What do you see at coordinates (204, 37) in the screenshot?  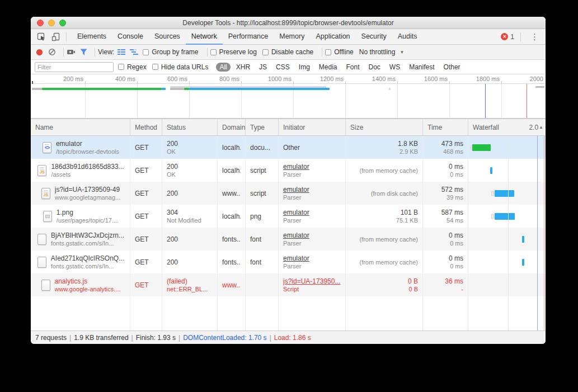 I see `tab-network: Network` at bounding box center [204, 37].